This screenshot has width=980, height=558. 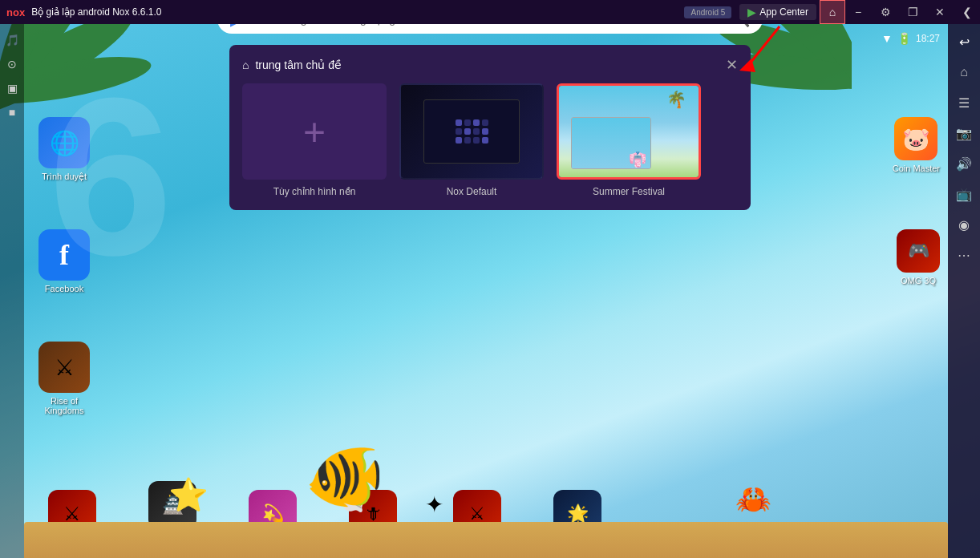 What do you see at coordinates (611, 143) in the screenshot?
I see `summer-screen-preview: 👘` at bounding box center [611, 143].